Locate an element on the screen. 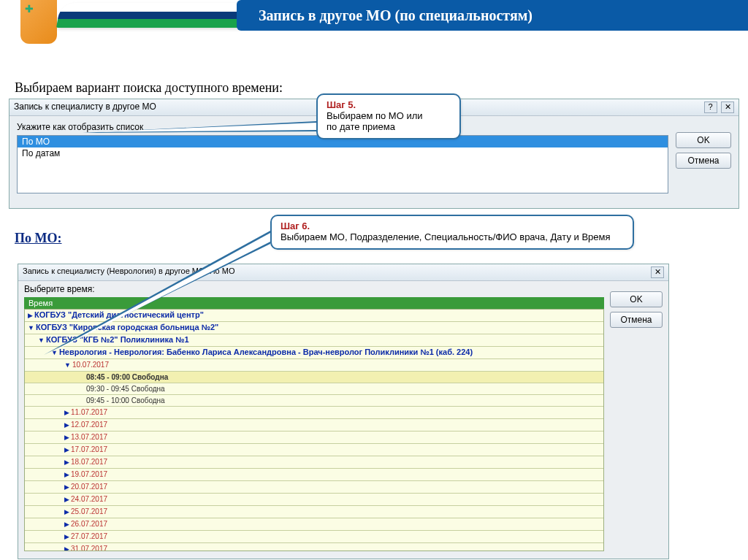 The image size is (748, 560). step6-text: Выбираем МО, Подразделение, Специальност… is located at coordinates (446, 237).